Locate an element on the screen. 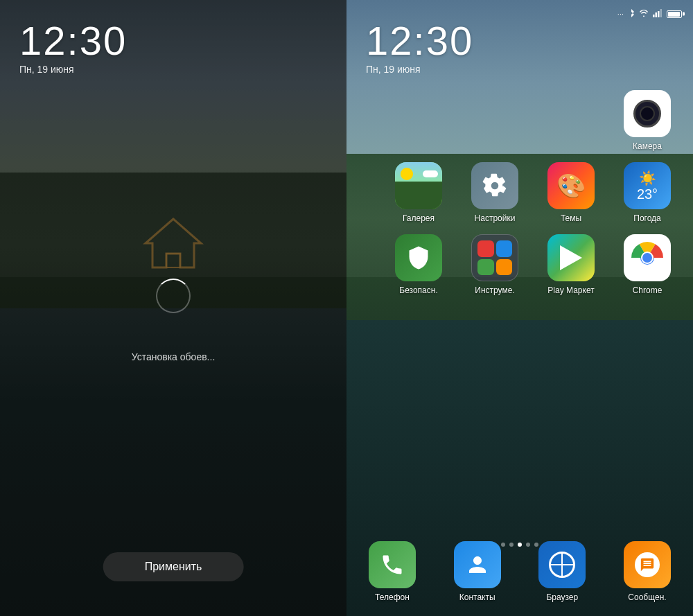  weather-label: Погода is located at coordinates (647, 218).